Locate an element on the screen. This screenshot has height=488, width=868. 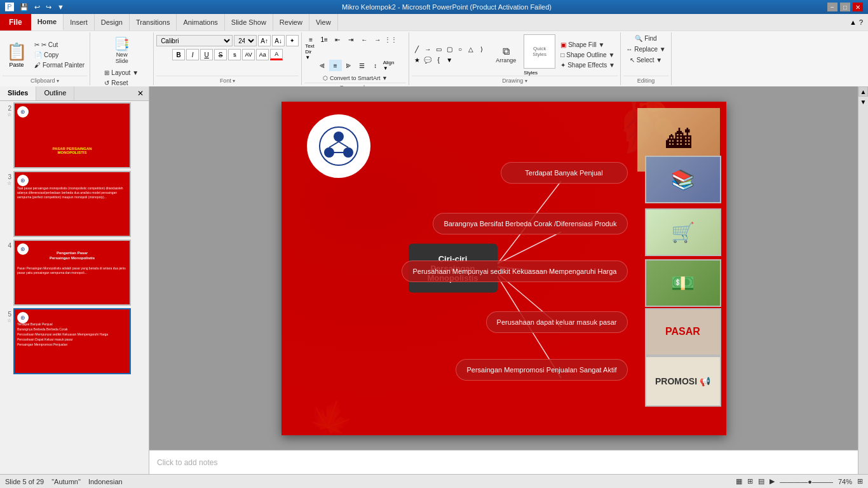
tab-design: Design is located at coordinates (112, 22).